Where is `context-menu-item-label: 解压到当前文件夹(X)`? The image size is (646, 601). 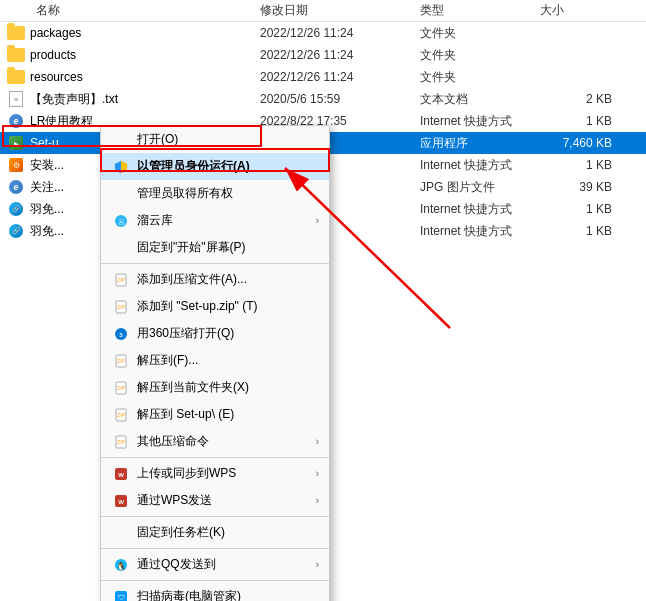 context-menu-item-label: 解压到当前文件夹(X) is located at coordinates (228, 388).